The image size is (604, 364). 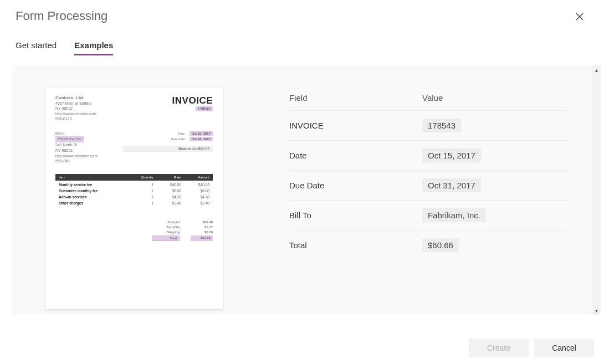 I want to click on field-row: Due Date Oct 31, 2017, so click(x=428, y=186).